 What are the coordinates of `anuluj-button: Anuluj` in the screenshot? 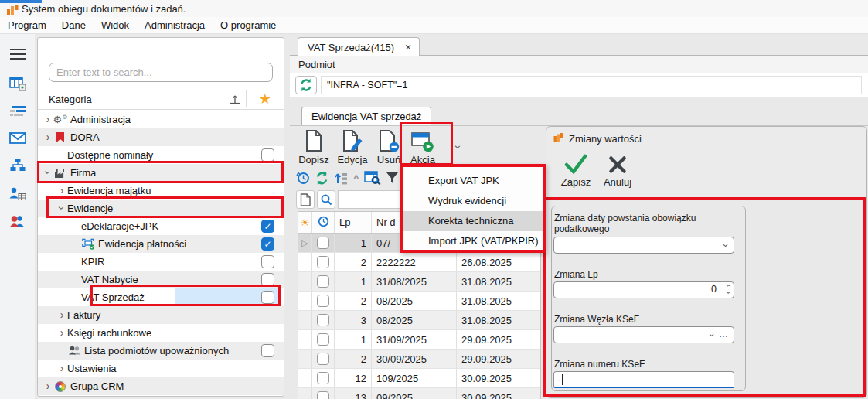 It's located at (618, 170).